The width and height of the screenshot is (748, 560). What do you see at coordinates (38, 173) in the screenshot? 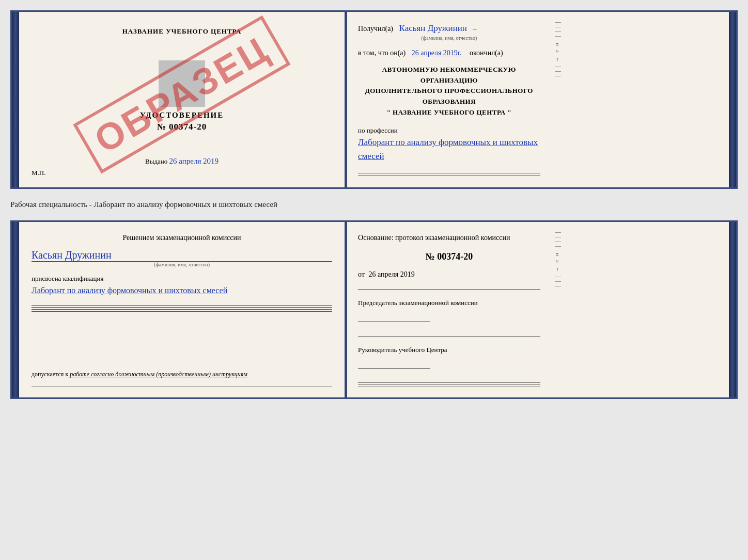
I see `mp-label: М.П.` at bounding box center [38, 173].